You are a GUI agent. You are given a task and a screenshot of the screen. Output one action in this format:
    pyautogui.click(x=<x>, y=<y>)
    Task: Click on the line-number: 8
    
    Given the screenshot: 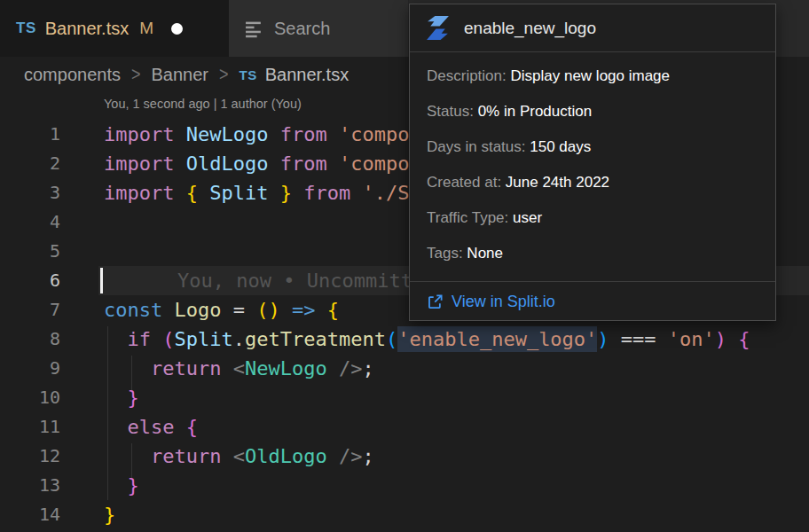 What is the action you would take?
    pyautogui.click(x=30, y=339)
    